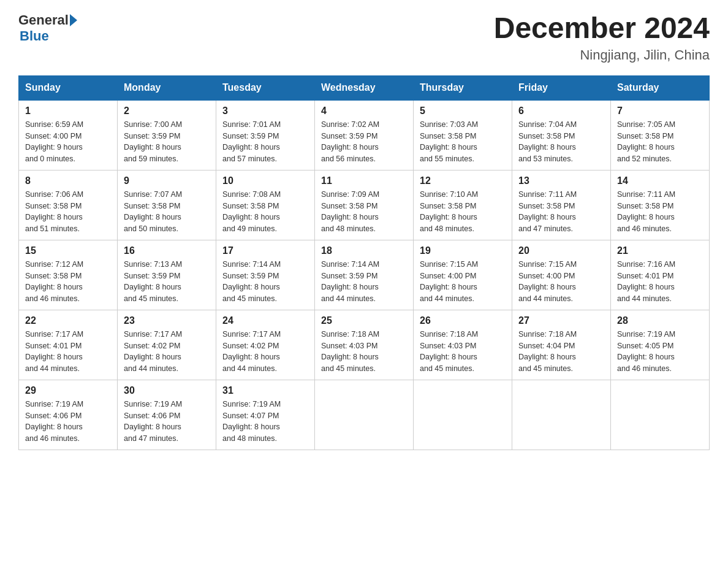 Image resolution: width=728 pixels, height=563 pixels. Describe the element at coordinates (69, 135) in the screenshot. I see `table-row: 1 Sunrise: 6:59 AMSunset: 4:00 PMDayligh…` at that location.